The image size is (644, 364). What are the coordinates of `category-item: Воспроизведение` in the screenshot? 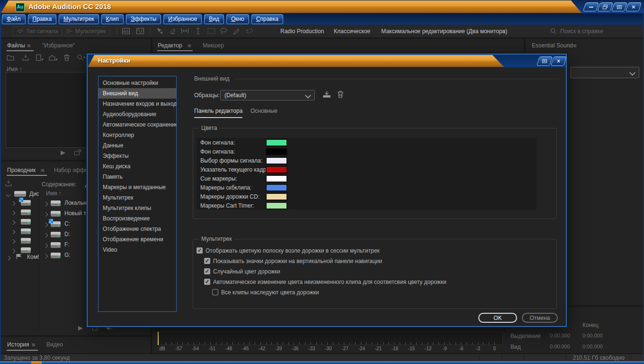 It's located at (137, 218).